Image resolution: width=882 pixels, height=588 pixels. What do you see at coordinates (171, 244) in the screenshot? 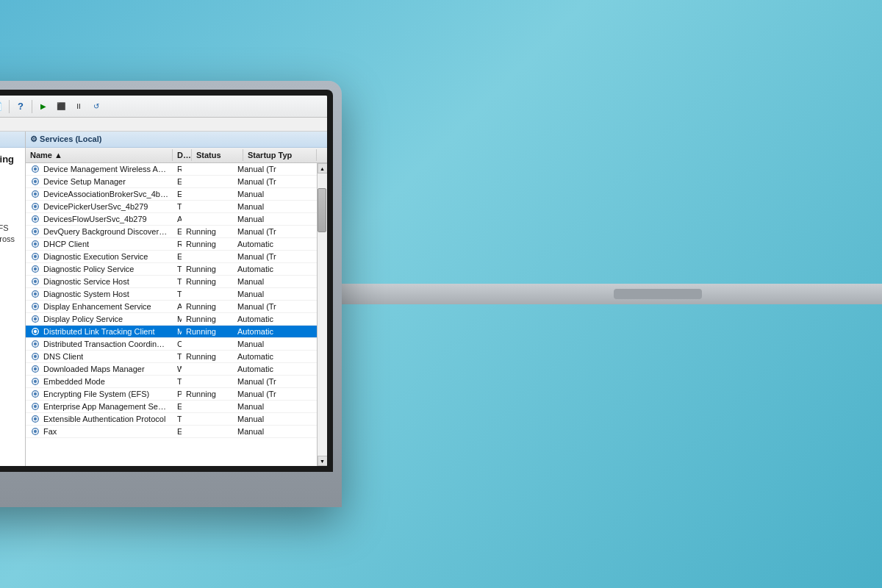
I see `table-row: DHCP ClientRegisters an...RunningAutomat…` at bounding box center [171, 244].